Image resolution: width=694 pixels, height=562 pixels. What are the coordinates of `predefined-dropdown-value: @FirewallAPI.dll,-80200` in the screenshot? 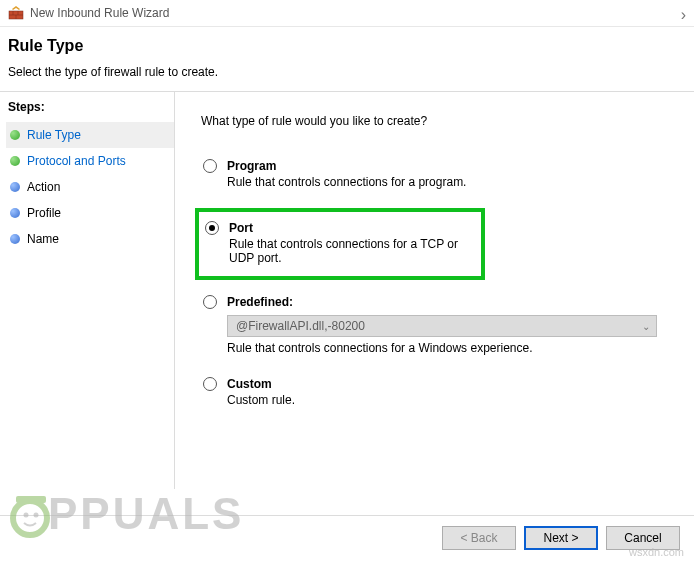 It's located at (300, 326).